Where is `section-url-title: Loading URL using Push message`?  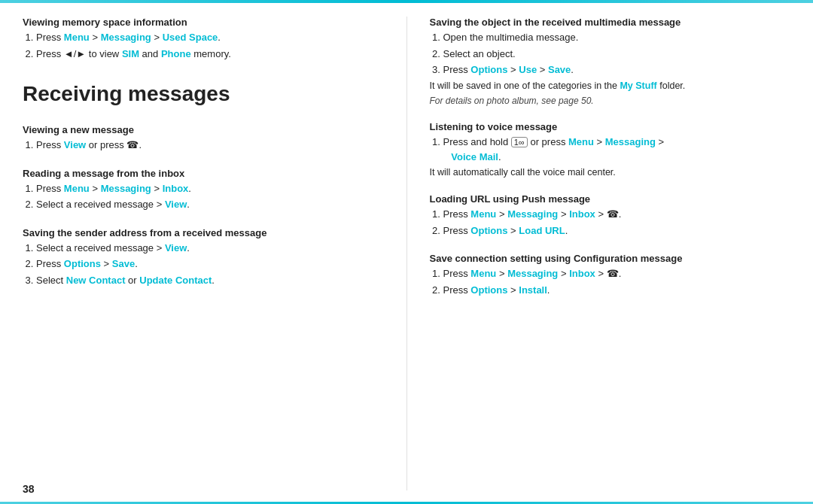 section-url-title: Loading URL using Push message is located at coordinates (611, 199).